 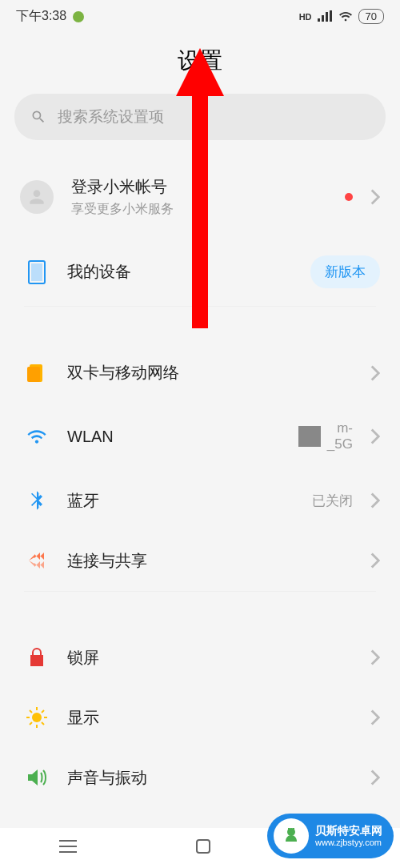 I want to click on share-icon, so click(x=37, y=561).